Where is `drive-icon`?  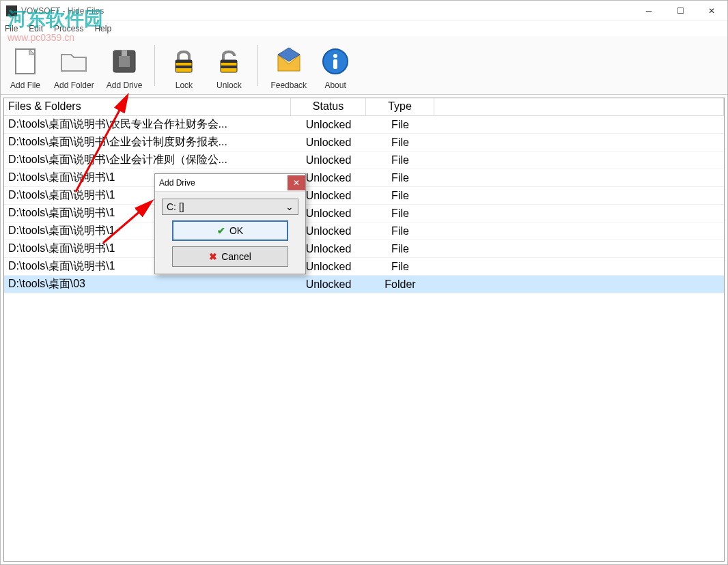
drive-icon is located at coordinates (124, 61).